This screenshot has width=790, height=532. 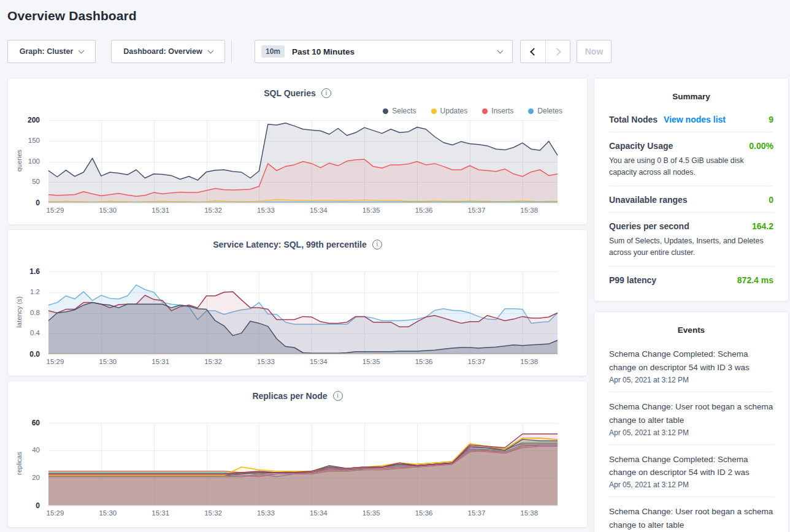 What do you see at coordinates (691, 119) in the screenshot?
I see `summary-stat-row: Total NodesView nodes list9` at bounding box center [691, 119].